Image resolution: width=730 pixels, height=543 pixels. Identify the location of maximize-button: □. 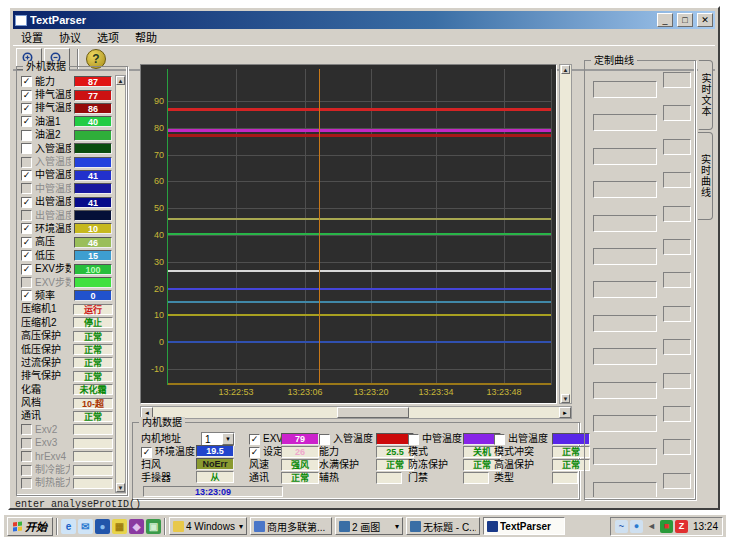
(685, 20).